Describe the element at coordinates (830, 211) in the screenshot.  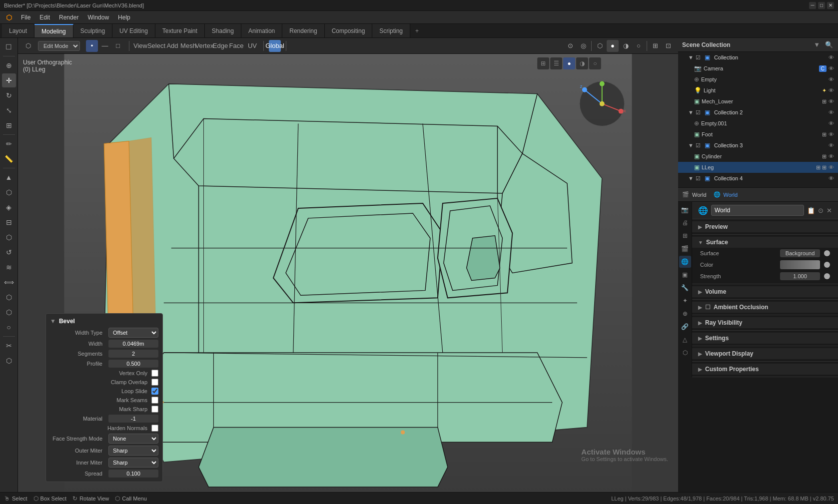
I see `world-close-icon: ✕` at that location.